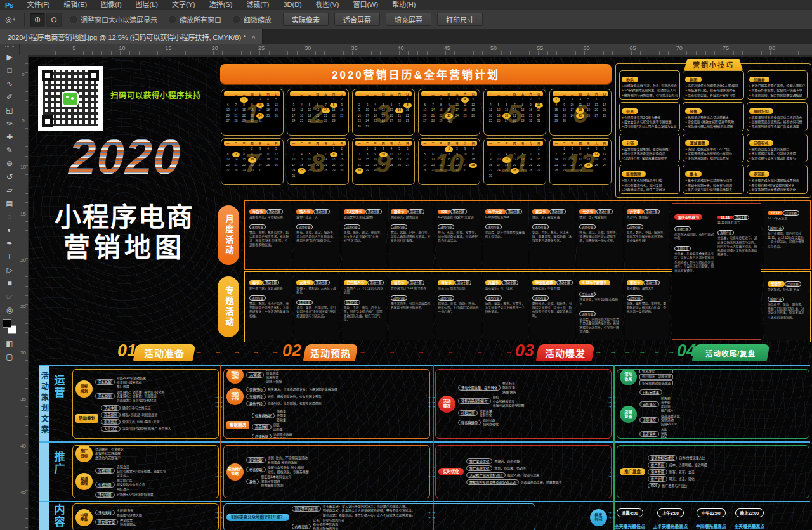 This screenshot has height=530, width=812. Describe the element at coordinates (294, 403) in the screenshot. I see `leaf-text: 直播种草、社群剧透，老客专属提前购` at that location.